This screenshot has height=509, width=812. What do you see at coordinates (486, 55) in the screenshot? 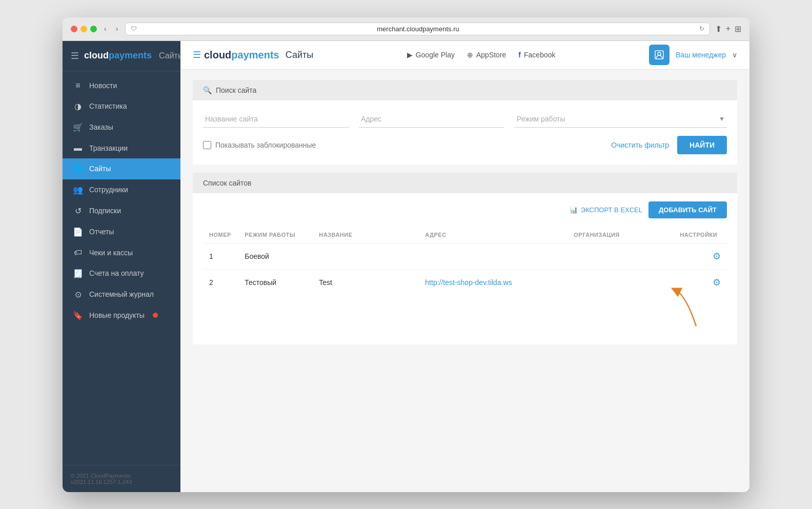
I see `appstore-link: ⊕ AppStore` at bounding box center [486, 55].